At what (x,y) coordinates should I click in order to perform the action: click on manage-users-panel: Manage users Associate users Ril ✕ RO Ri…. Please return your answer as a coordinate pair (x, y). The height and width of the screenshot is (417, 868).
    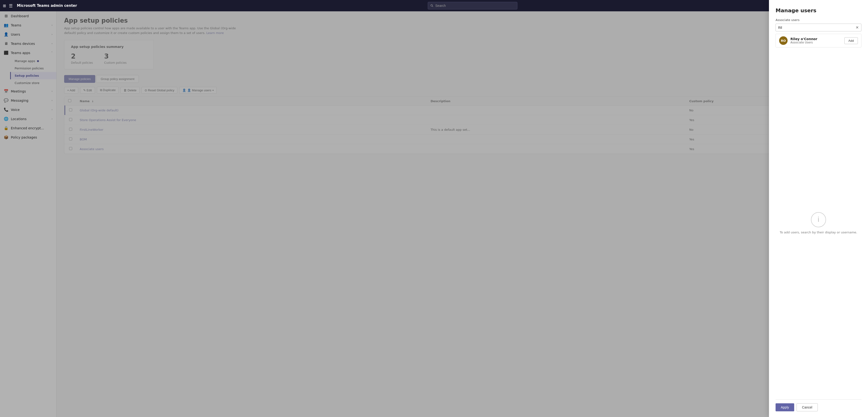
    Looking at the image, I should click on (818, 208).